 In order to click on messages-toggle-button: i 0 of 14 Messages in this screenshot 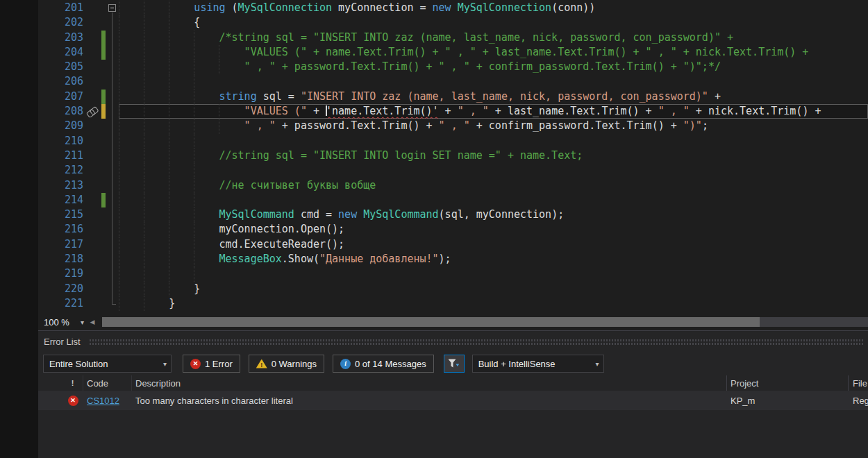, I will do `click(383, 364)`.